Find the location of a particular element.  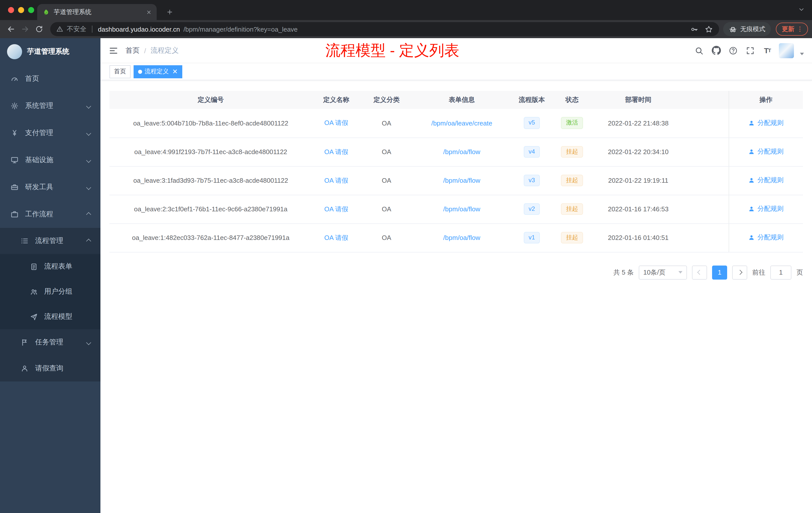

sidebar: 芋道管理系统 首页 系统管理 支付管理 基础设施 is located at coordinates (50, 276).